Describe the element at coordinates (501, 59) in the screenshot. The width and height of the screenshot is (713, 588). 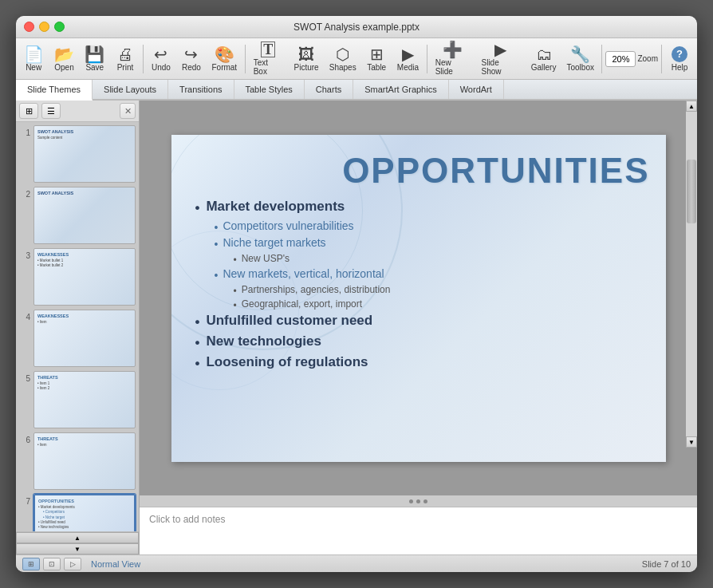
I see `slideshow-button: ▶ Slide Show` at that location.